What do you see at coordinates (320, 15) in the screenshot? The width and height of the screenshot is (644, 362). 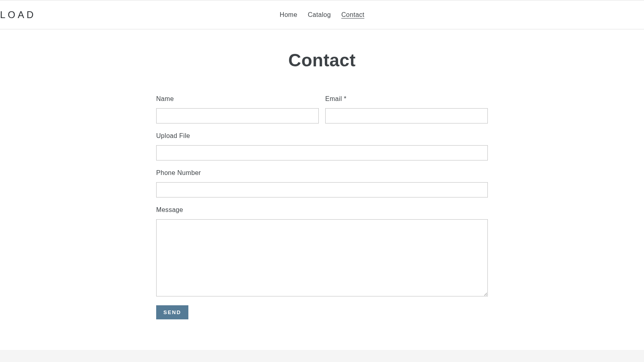 I see `nav-catalog: Catalog` at bounding box center [320, 15].